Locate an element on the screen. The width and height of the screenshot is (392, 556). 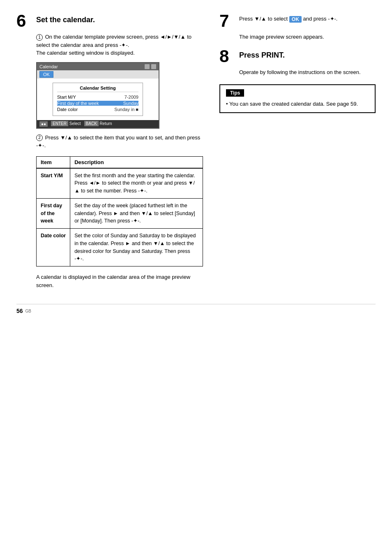
step7-title: Press ▼/▲ to select OK and press -✦-. is located at coordinates (288, 19).